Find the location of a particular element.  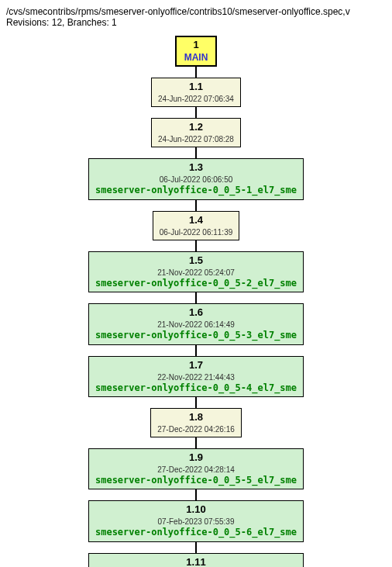

revision-date: 27-Dec-2022 04:26:16 is located at coordinates (196, 430).